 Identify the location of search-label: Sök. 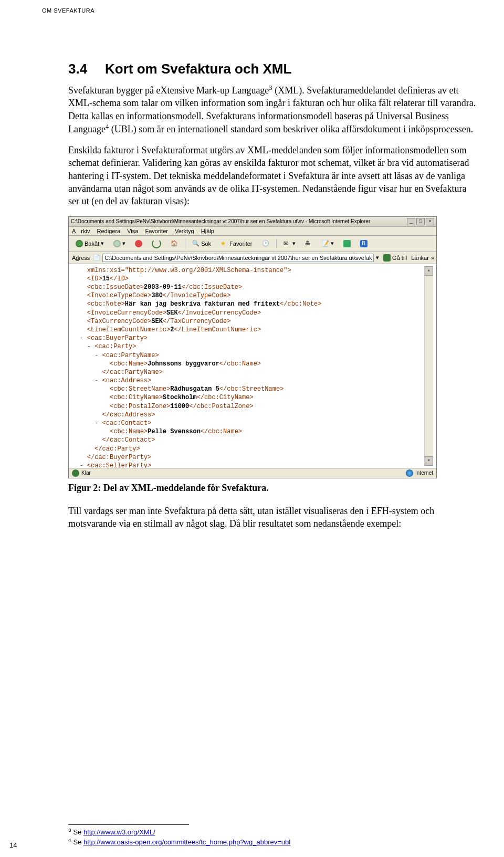
(206, 244).